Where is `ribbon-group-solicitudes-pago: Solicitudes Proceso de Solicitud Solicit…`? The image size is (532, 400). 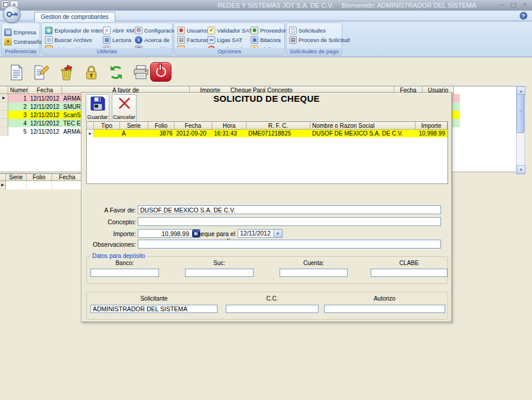
ribbon-group-solicitudes-pago: Solicitudes Proceso de Solicitud Solicit… is located at coordinates (314, 39).